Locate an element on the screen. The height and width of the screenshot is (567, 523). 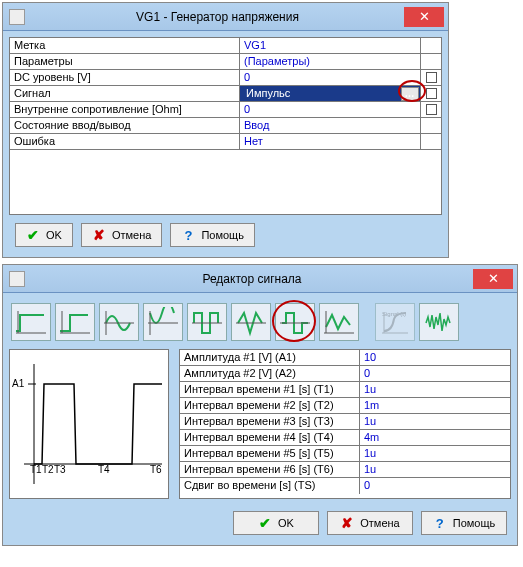
wave-sine-icon is located at coordinates (119, 322).